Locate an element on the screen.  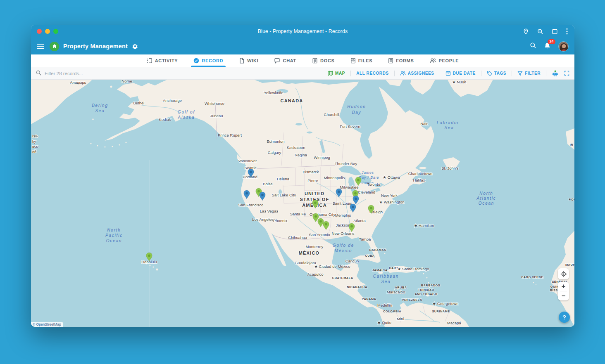
notification-badge: 24 is located at coordinates (551, 42).